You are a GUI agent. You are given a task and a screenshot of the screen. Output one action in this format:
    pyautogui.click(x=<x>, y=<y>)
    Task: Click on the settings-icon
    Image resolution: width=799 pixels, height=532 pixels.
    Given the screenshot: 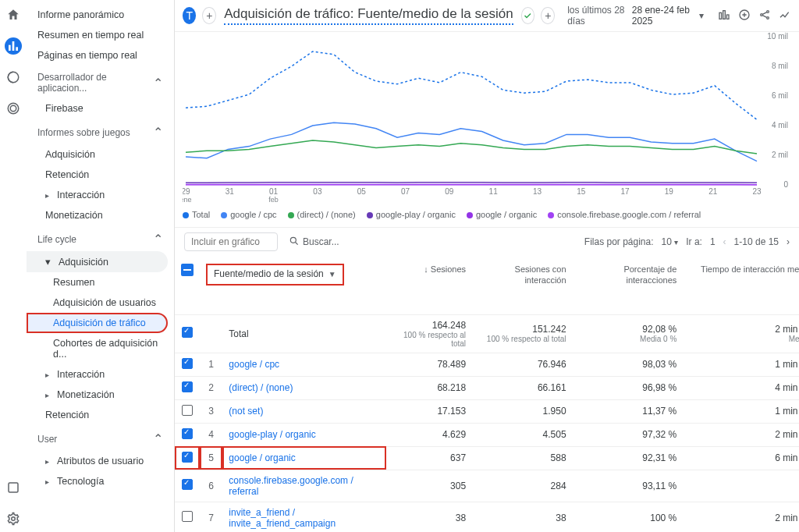 What is the action you would take?
    pyautogui.click(x=13, y=519)
    